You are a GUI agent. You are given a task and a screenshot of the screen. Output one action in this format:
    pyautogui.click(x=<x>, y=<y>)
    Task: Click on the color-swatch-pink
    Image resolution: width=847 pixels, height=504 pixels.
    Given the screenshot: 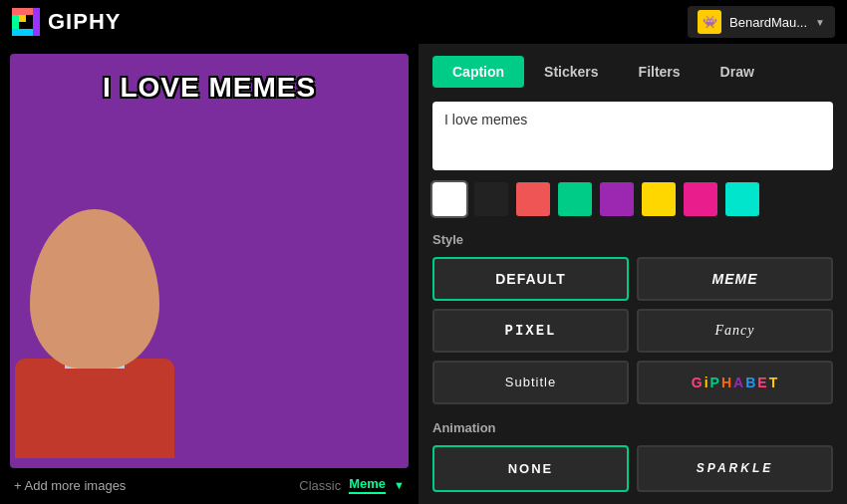 What is the action you would take?
    pyautogui.click(x=701, y=199)
    